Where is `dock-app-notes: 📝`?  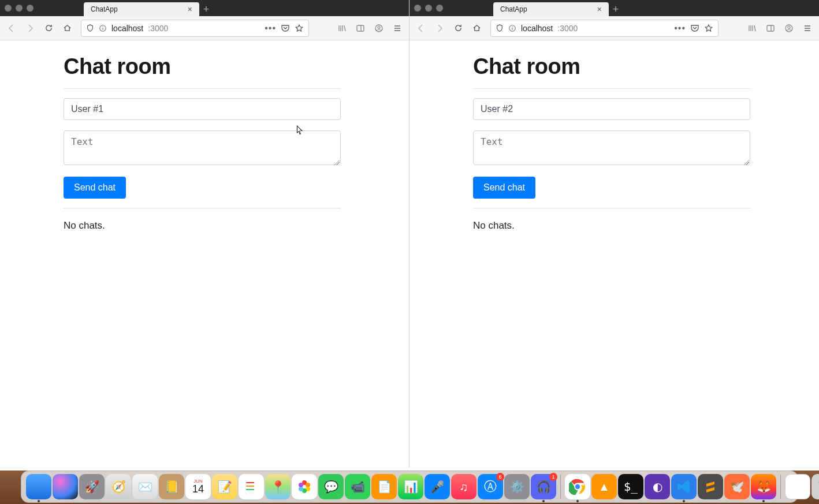 dock-app-notes: 📝 is located at coordinates (225, 487).